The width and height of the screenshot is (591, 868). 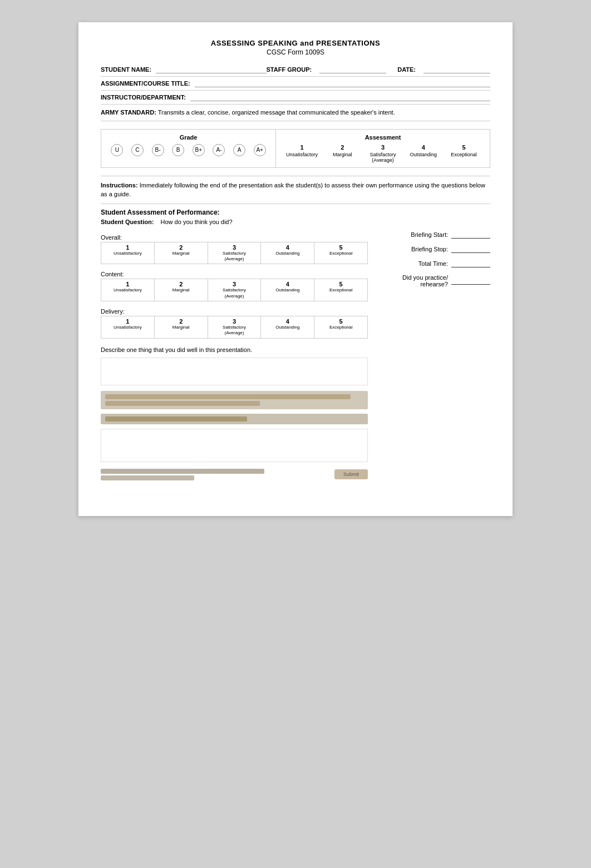 I want to click on grade-circle-b: B, so click(x=178, y=150).